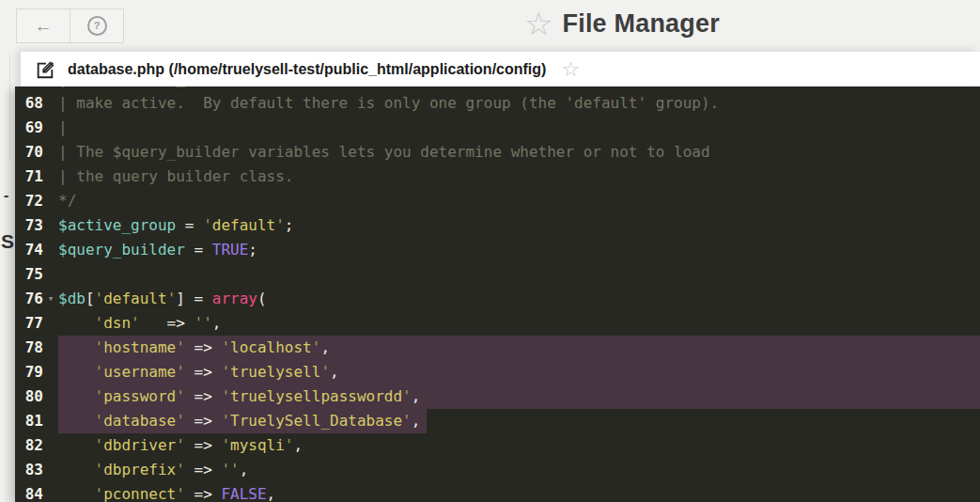 This screenshot has width=980, height=502. What do you see at coordinates (570, 70) in the screenshot?
I see `favorite-star-icon: ☆` at bounding box center [570, 70].